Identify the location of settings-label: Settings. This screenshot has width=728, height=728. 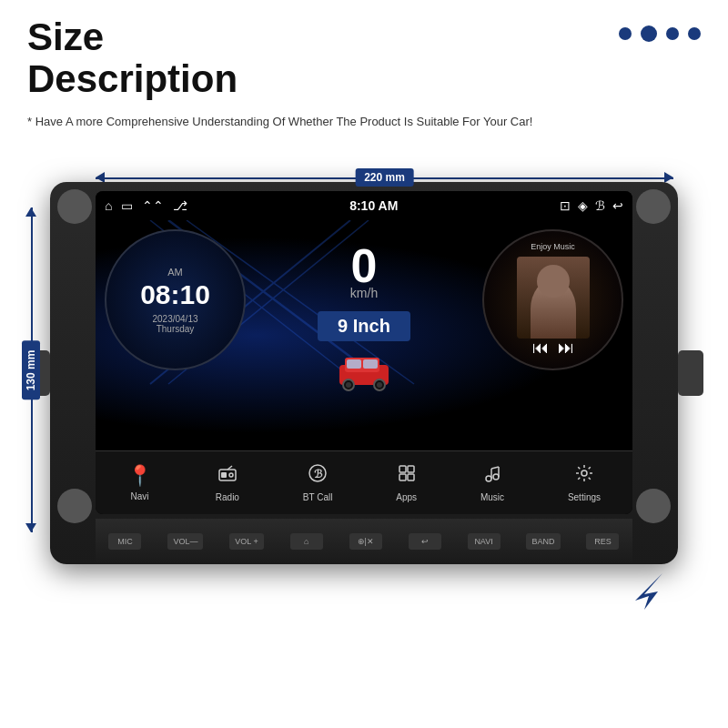
(584, 497).